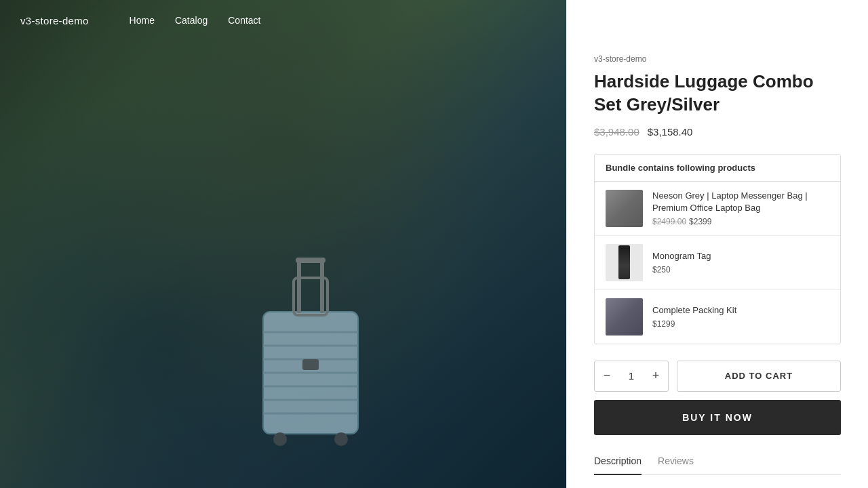  What do you see at coordinates (195, 20) in the screenshot?
I see `main-nav: Home Catalog Contact` at bounding box center [195, 20].